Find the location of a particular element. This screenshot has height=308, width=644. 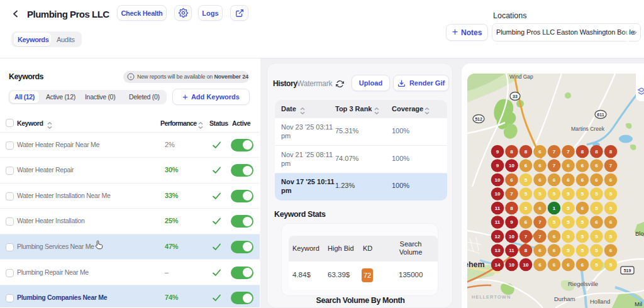

svg-text: 611 is located at coordinates (600, 114).